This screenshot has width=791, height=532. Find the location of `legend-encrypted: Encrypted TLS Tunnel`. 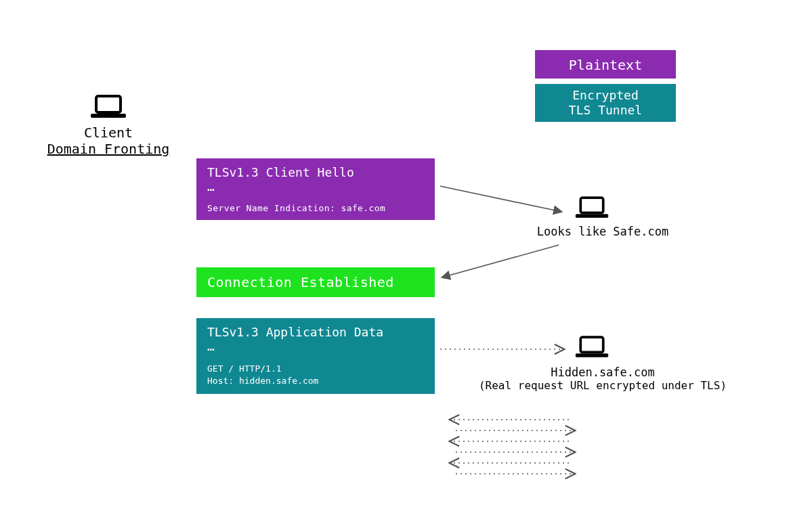

legend-encrypted: Encrypted TLS Tunnel is located at coordinates (605, 103).